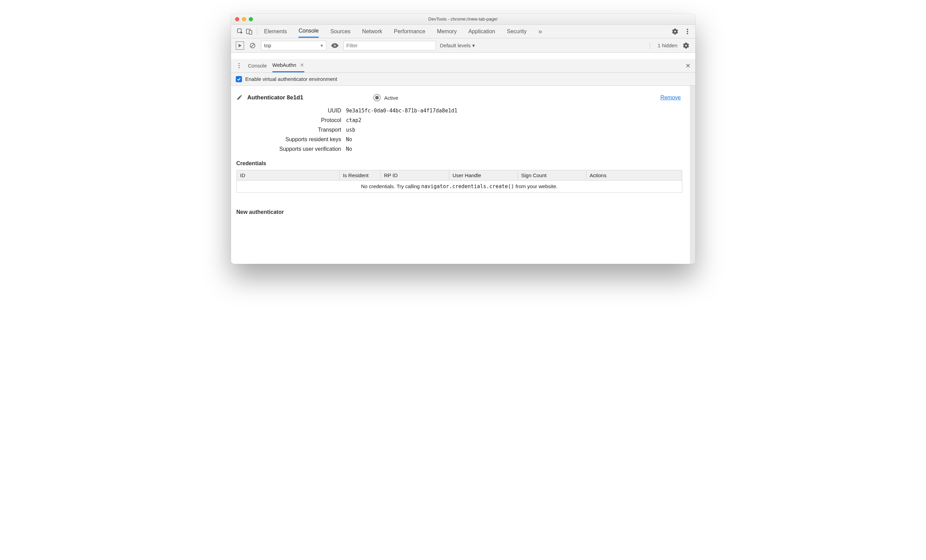 This screenshot has width=926, height=560. What do you see at coordinates (403, 32) in the screenshot?
I see `panel-tabs: Elements Console Sources Network Perform…` at bounding box center [403, 32].